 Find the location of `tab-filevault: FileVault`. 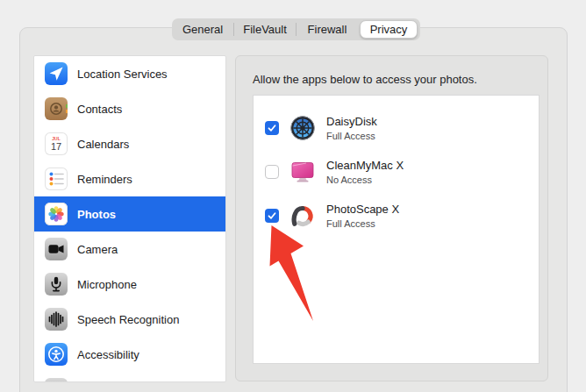

tab-filevault: FileVault is located at coordinates (265, 30).